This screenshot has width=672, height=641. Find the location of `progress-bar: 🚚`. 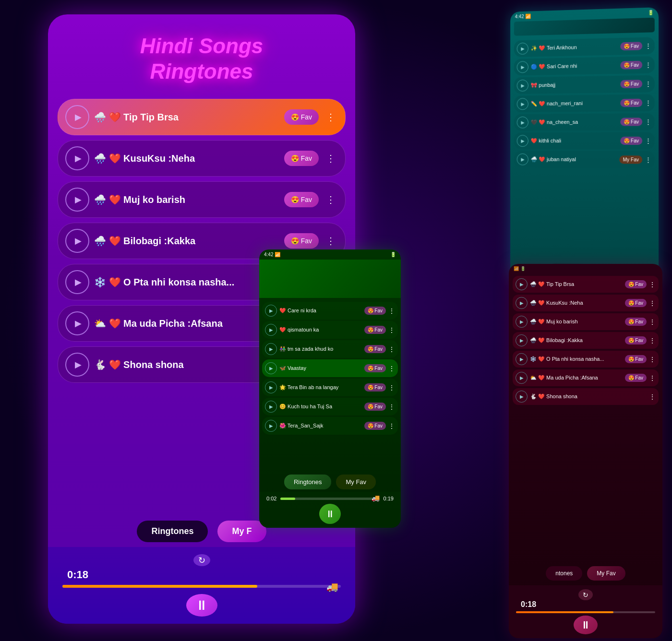

progress-bar: 🚚 is located at coordinates (202, 586).